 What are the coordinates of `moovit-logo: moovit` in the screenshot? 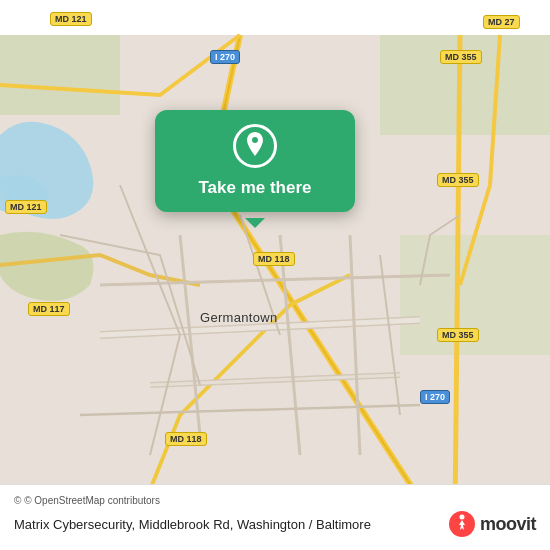 It's located at (492, 524).